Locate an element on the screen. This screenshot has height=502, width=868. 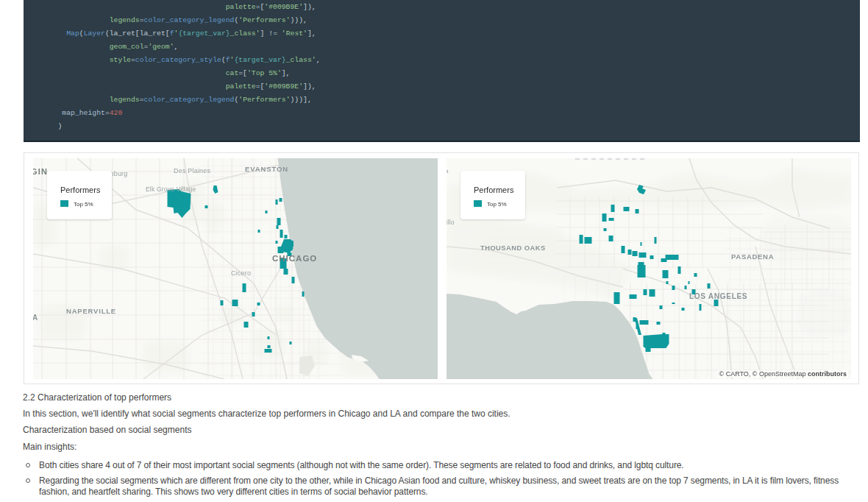
svg-text: Elk Grove Village is located at coordinates (171, 189).